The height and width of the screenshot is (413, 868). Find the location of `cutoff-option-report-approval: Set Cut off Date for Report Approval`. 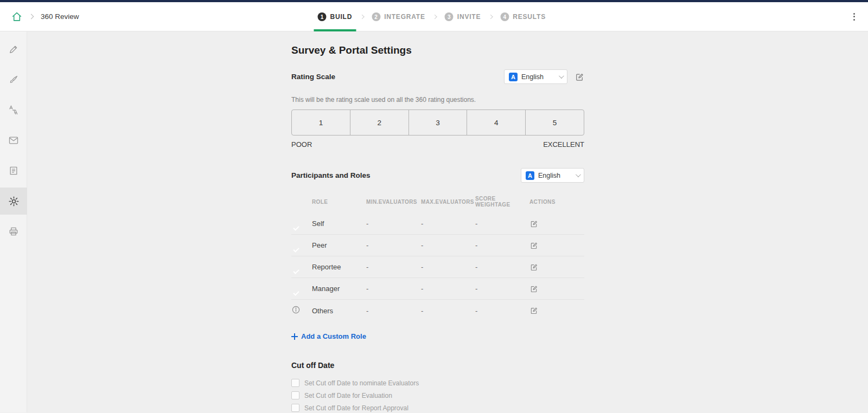

cutoff-option-report-approval: Set Cut off Date for Report Approval is located at coordinates (438, 407).